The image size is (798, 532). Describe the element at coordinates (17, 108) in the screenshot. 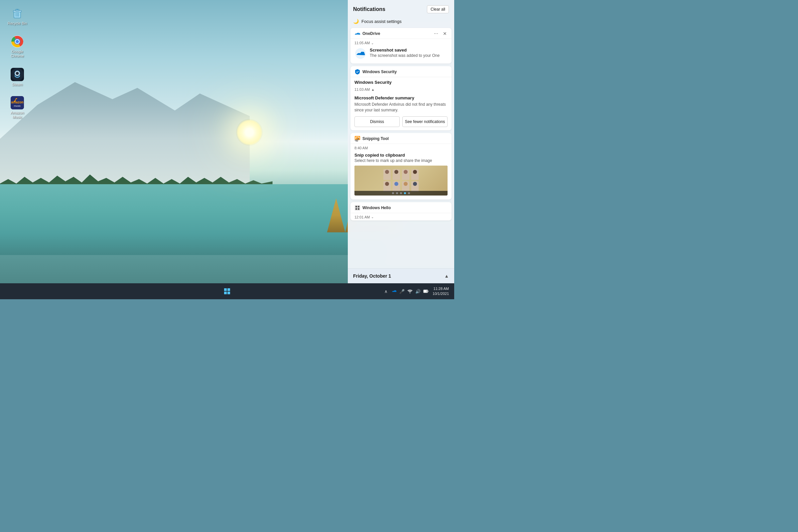

I see `amazon-music-icon: amazon music Amazon Music` at that location.